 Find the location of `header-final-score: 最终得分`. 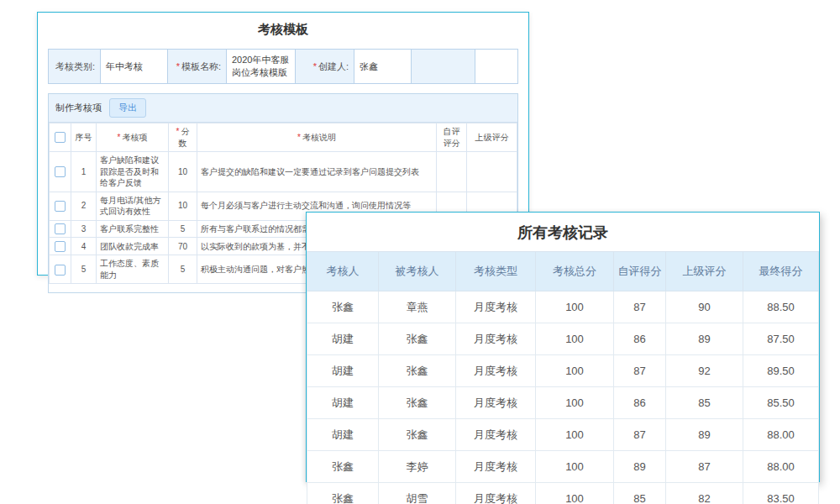

header-final-score: 最终得分 is located at coordinates (781, 272).